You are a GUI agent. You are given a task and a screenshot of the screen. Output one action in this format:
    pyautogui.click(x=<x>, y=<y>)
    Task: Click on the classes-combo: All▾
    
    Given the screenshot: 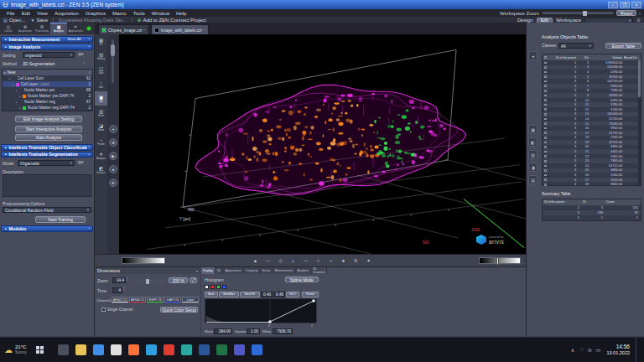 What is the action you would take?
    pyautogui.click(x=576, y=45)
    